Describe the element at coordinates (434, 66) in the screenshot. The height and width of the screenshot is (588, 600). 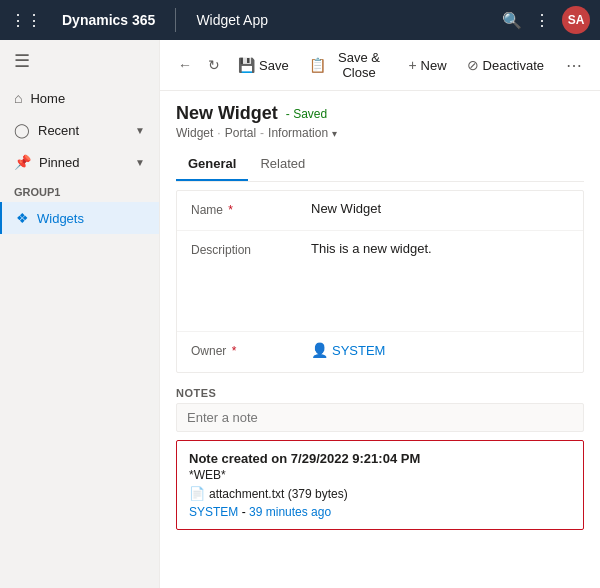
I see `new-label: New` at that location.